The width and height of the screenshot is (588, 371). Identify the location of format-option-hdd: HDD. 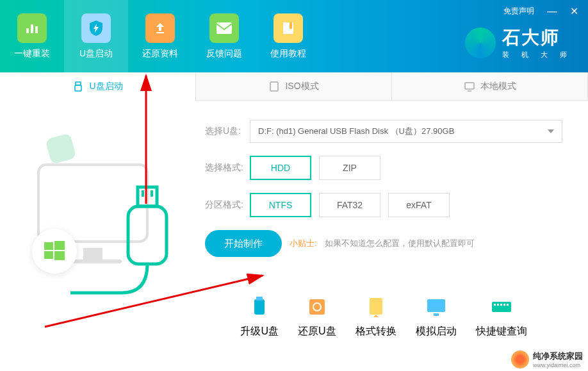
(281, 168).